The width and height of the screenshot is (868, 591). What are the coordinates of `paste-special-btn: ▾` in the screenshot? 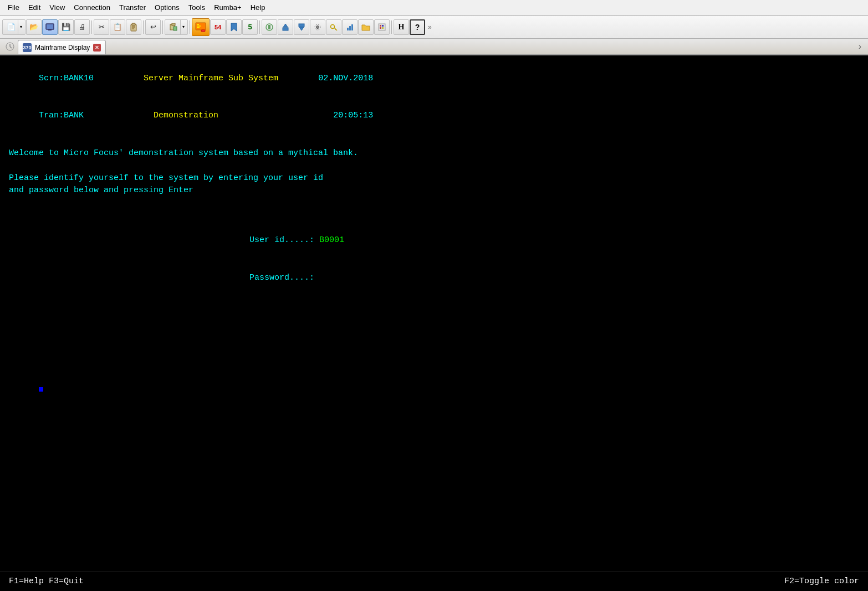 It's located at (176, 27).